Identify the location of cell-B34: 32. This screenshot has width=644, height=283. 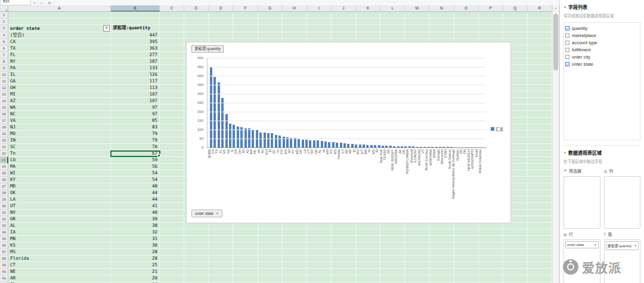
(135, 233).